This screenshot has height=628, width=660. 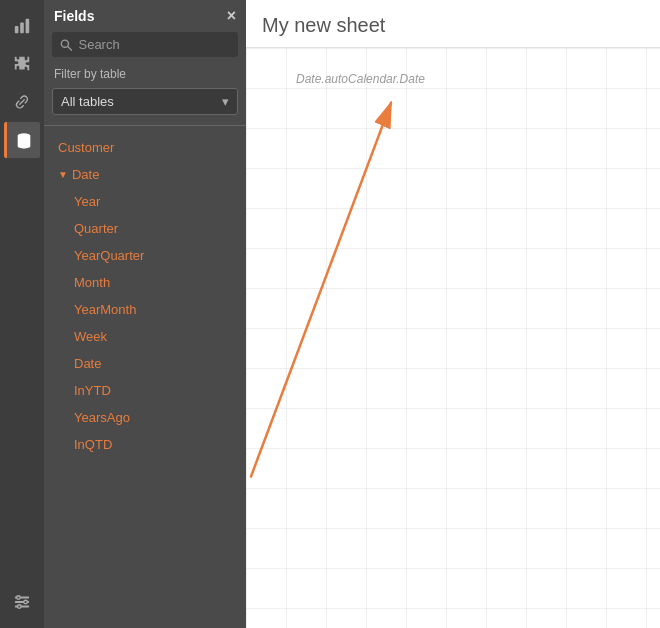 What do you see at coordinates (22, 102) in the screenshot?
I see `link-icon` at bounding box center [22, 102].